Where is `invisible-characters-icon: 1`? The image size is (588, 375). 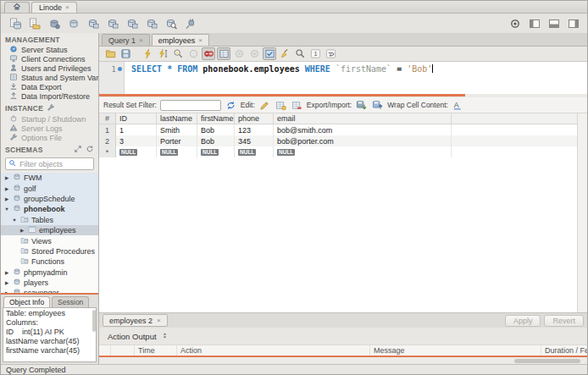
invisible-characters-icon: 1 is located at coordinates (315, 54).